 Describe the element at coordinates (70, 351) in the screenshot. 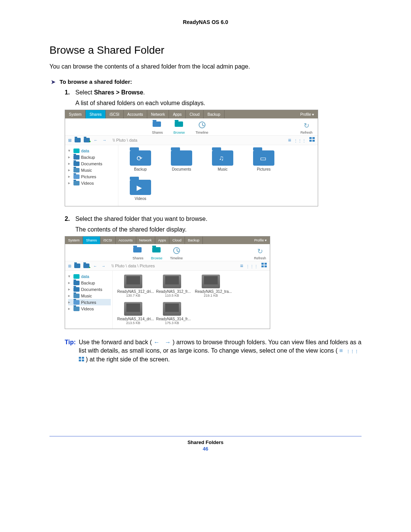

I see `tip-label: Tip:` at that location.